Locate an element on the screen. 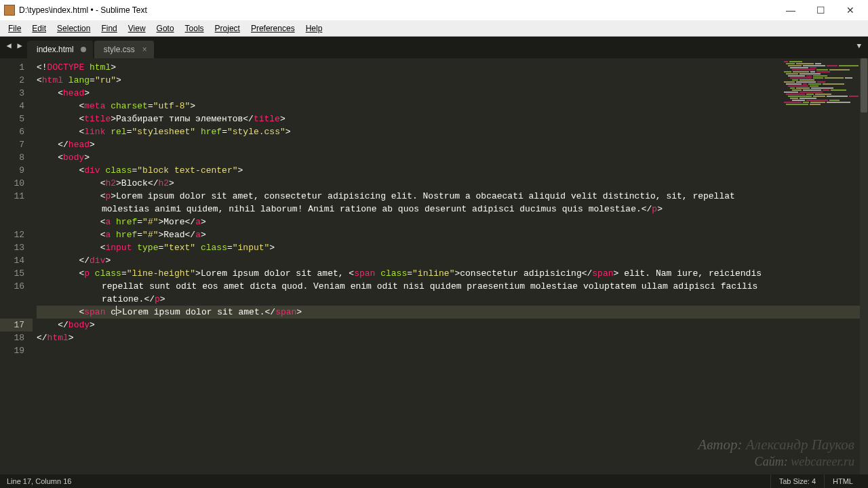 This screenshot has height=488, width=868. menu-help: Help is located at coordinates (315, 28).